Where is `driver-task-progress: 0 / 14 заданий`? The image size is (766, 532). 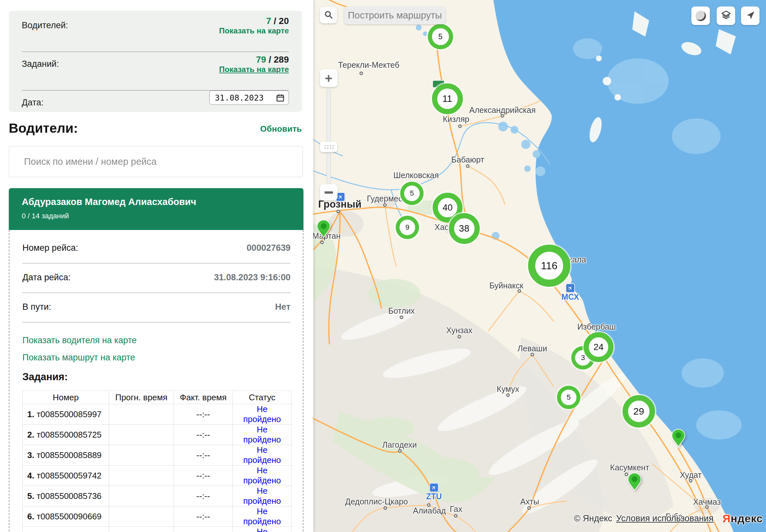 driver-task-progress: 0 / 14 заданий is located at coordinates (156, 216).